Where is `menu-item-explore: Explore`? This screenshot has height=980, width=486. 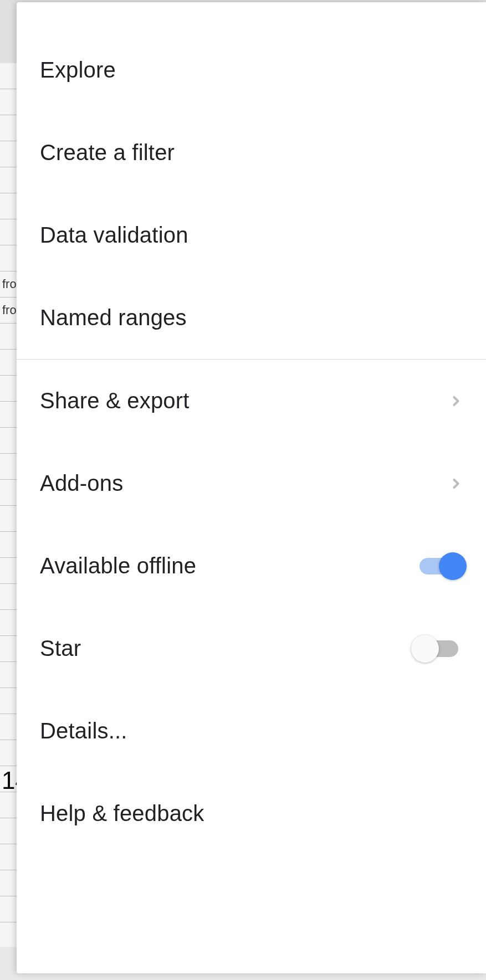 menu-item-explore: Explore is located at coordinates (252, 70).